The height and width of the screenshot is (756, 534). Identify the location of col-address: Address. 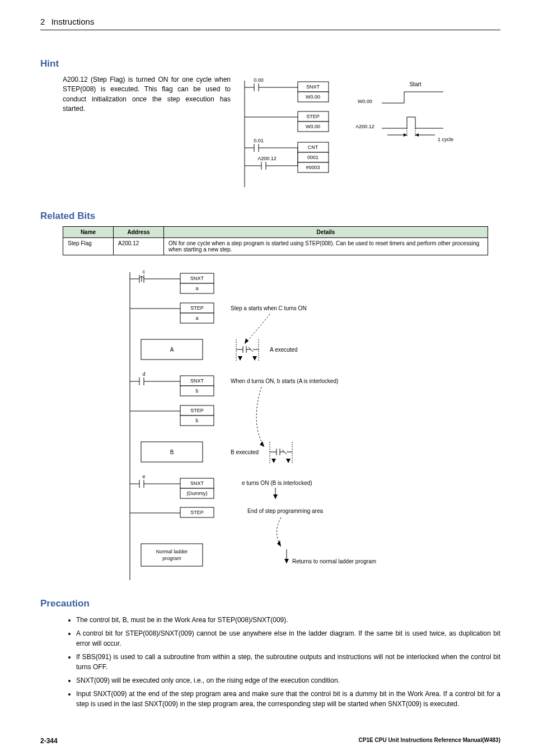
(139, 232).